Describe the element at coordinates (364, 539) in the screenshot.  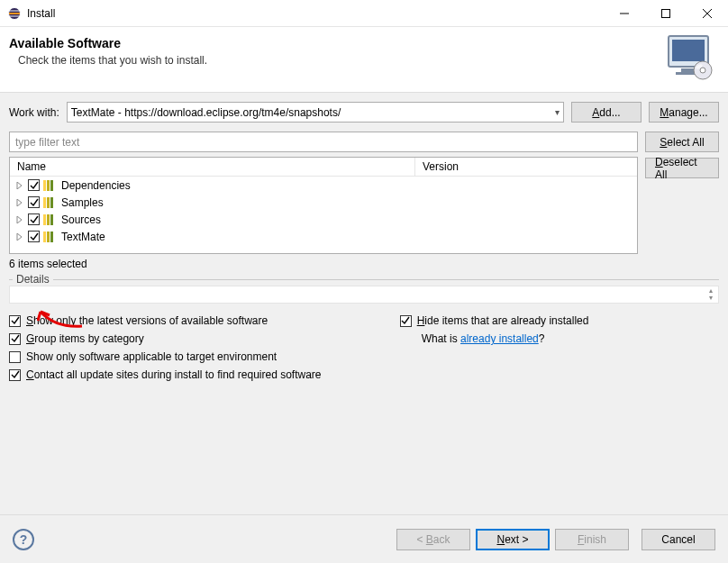
I see `button-bar: ? < Back Next > Finish Cancel` at that location.